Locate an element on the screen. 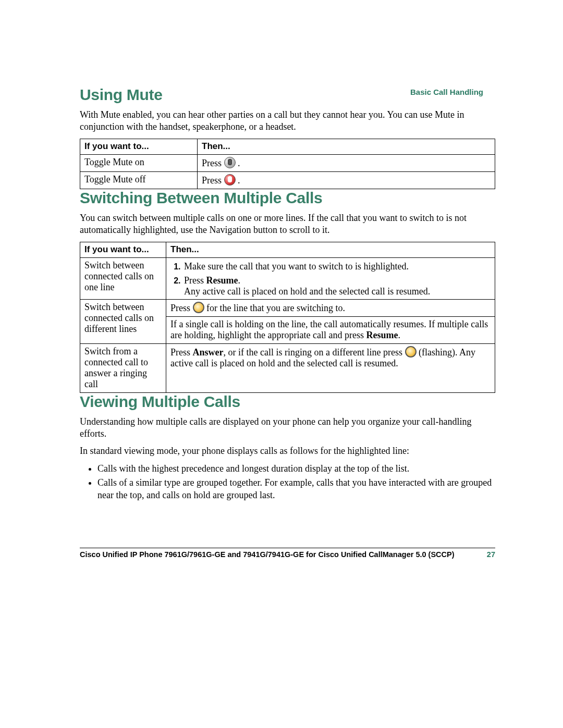 The image size is (563, 728). page-number: 27 is located at coordinates (491, 554).